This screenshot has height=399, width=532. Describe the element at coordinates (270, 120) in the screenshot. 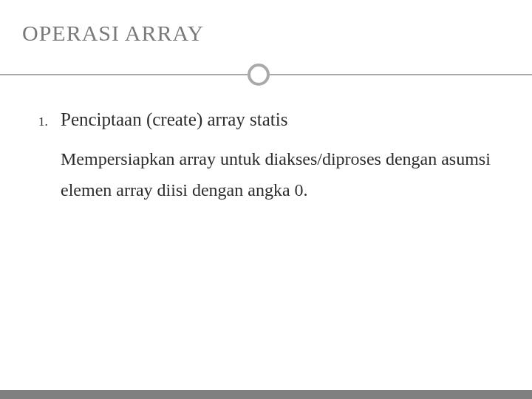

I see `list-item: 1. Penciptaan (create) array statis` at that location.